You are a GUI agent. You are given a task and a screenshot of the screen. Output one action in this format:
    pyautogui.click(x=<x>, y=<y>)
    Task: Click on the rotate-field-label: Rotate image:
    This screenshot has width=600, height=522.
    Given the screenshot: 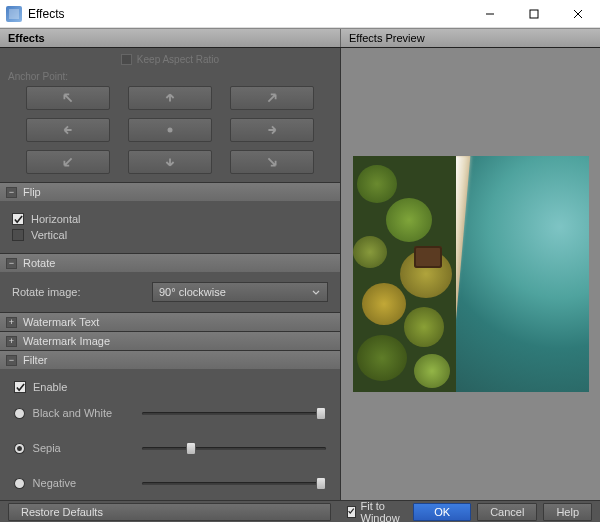 What is the action you would take?
    pyautogui.click(x=82, y=292)
    